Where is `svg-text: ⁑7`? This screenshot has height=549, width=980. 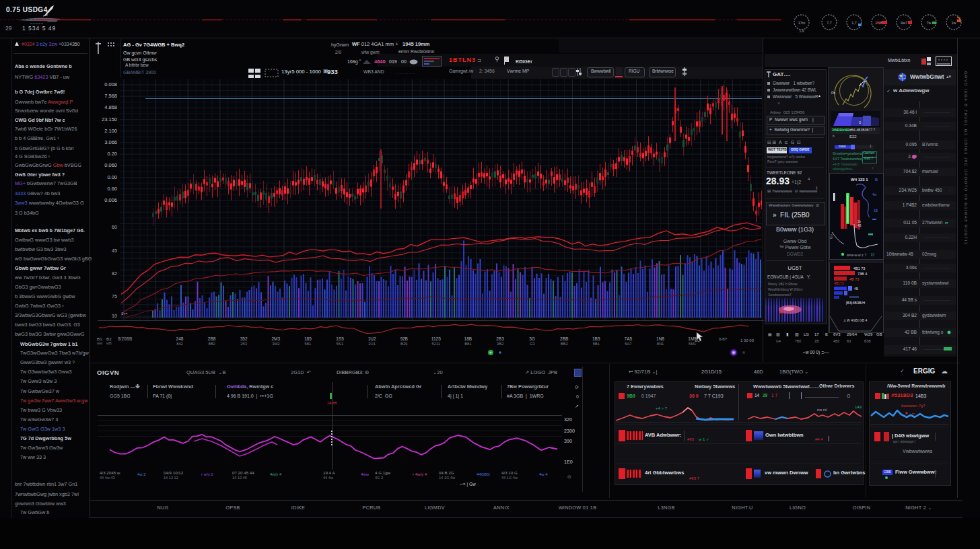
svg-text: ⁑7 is located at coordinates (873, 255).